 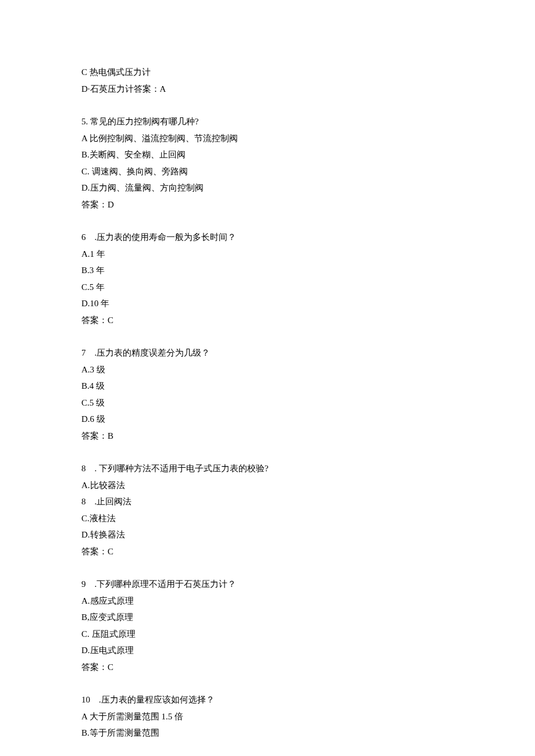 What do you see at coordinates (268, 717) in the screenshot?
I see `text-line: A 大于所需测量范围 1.5 倍` at bounding box center [268, 717].